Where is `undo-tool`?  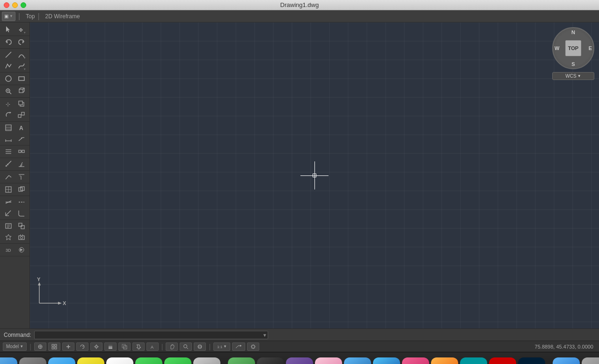
undo-tool is located at coordinates (8, 42).